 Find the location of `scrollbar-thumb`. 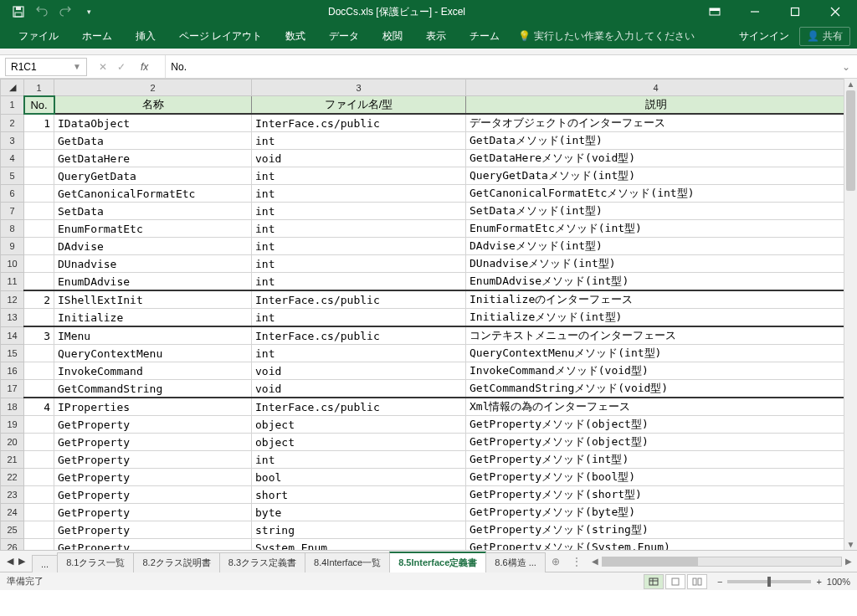

scrollbar-thumb is located at coordinates (850, 141).